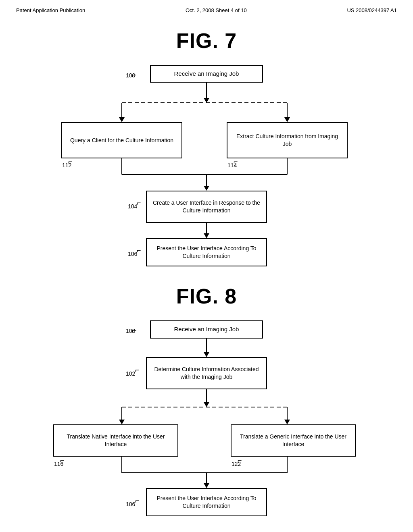  Describe the element at coordinates (133, 206) in the screenshot. I see `svg-text: 104` at that location.